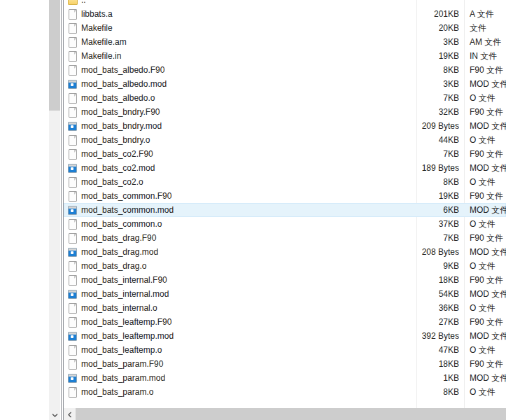  Describe the element at coordinates (440, 168) in the screenshot. I see `file-size: 189 Bytes` at that location.